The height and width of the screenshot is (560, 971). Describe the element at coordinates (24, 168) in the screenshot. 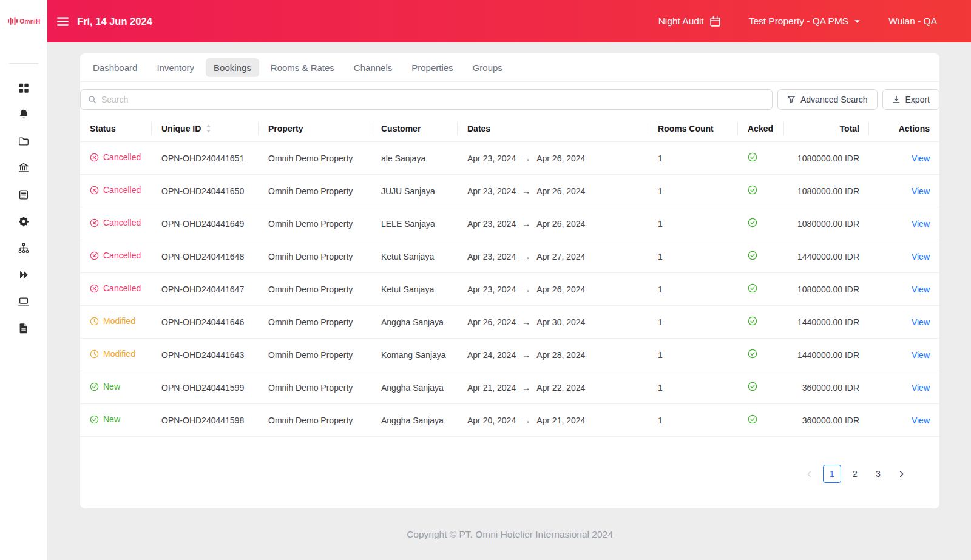

I see `property-icon` at that location.